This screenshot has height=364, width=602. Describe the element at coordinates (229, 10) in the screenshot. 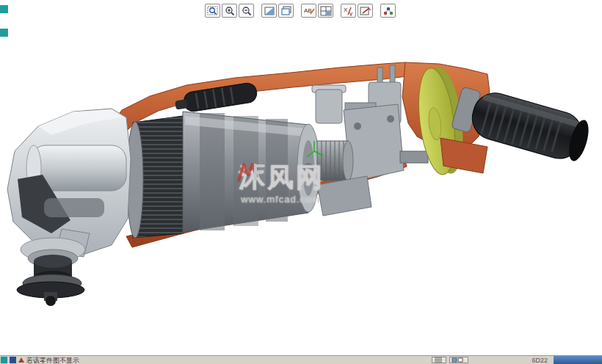

I see `zoom-in-button` at that location.